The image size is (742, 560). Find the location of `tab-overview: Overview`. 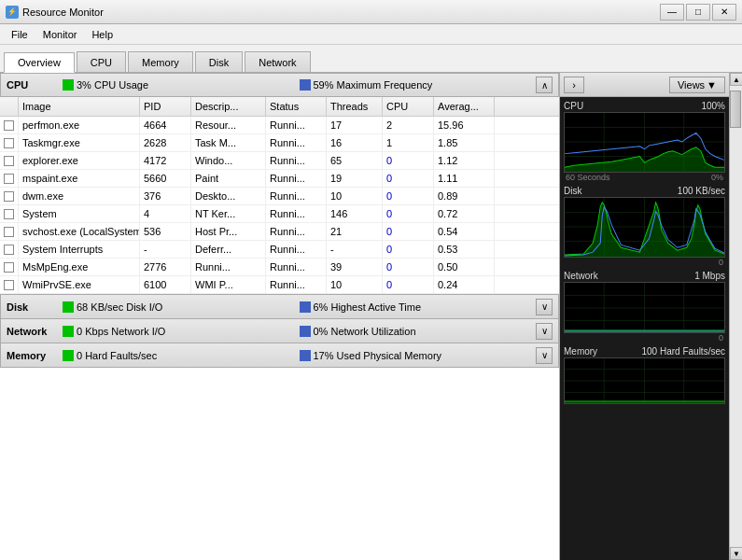

tab-overview: Overview is located at coordinates (39, 63).